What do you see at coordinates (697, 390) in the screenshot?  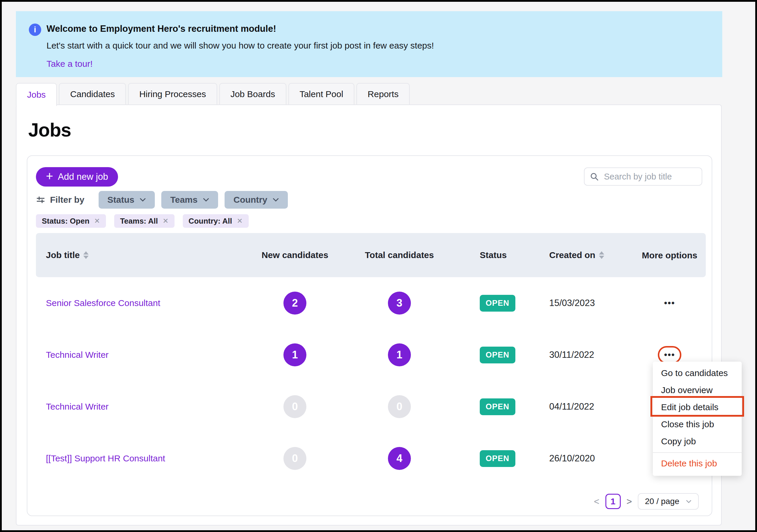 I see `menu-item-job-overview: Job overview` at bounding box center [697, 390].